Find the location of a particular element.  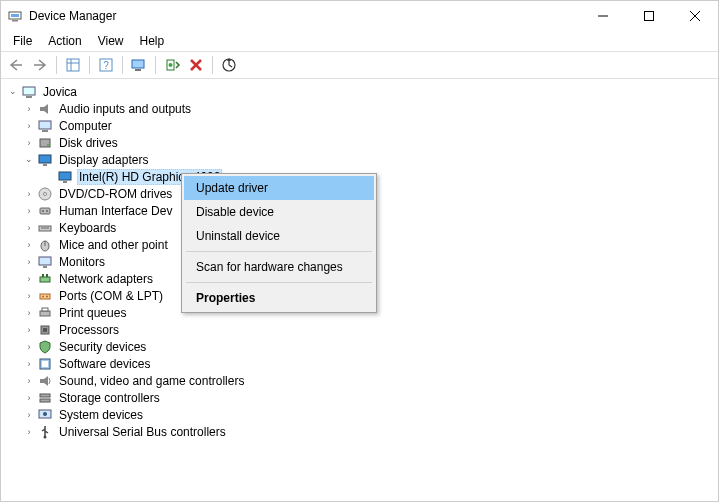

back-button is located at coordinates (16, 65).